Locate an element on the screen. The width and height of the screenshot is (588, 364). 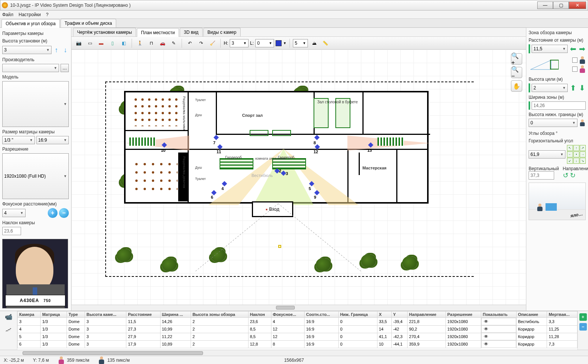
box-tool-icon: ◧ is located at coordinates (124, 43).